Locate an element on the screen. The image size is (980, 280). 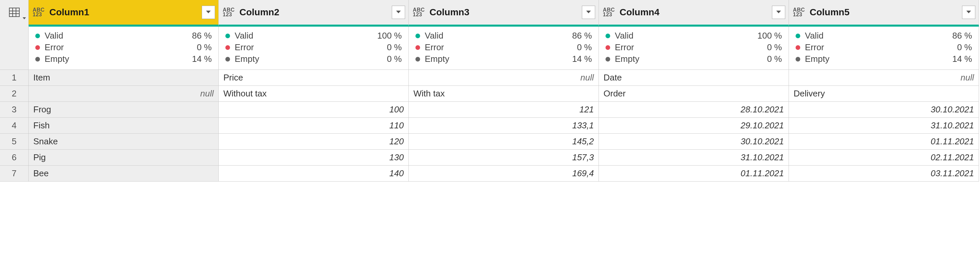
table-row: 1ItemPricenullDatenull is located at coordinates (490, 78).